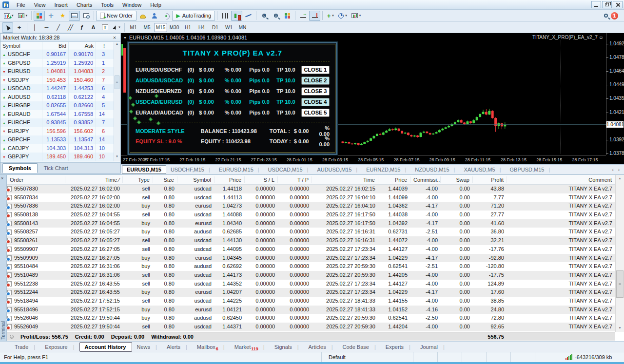 The height and width of the screenshot is (364, 624). What do you see at coordinates (107, 5) in the screenshot?
I see `menu-item: Tools` at bounding box center [107, 5].